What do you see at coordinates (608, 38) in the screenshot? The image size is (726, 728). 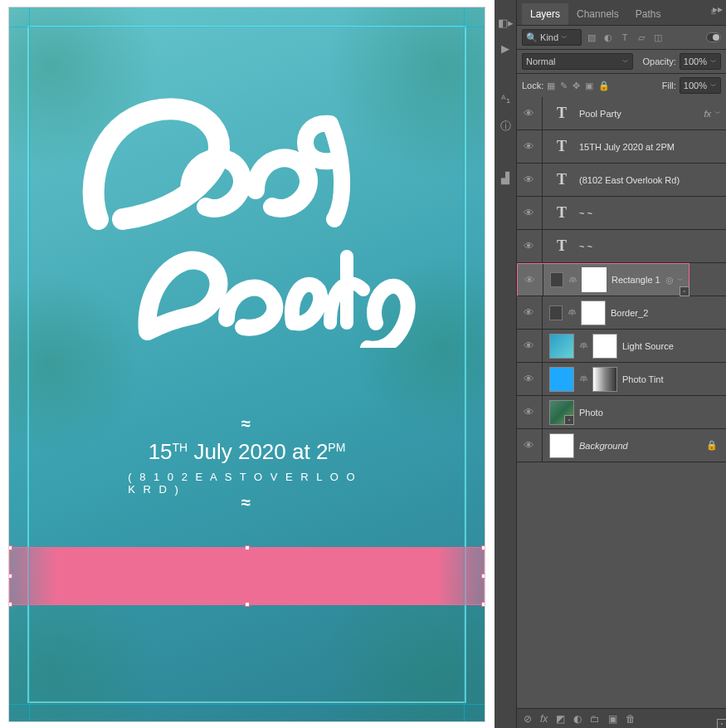 I see `filter-adjust-icon: ◐` at bounding box center [608, 38].